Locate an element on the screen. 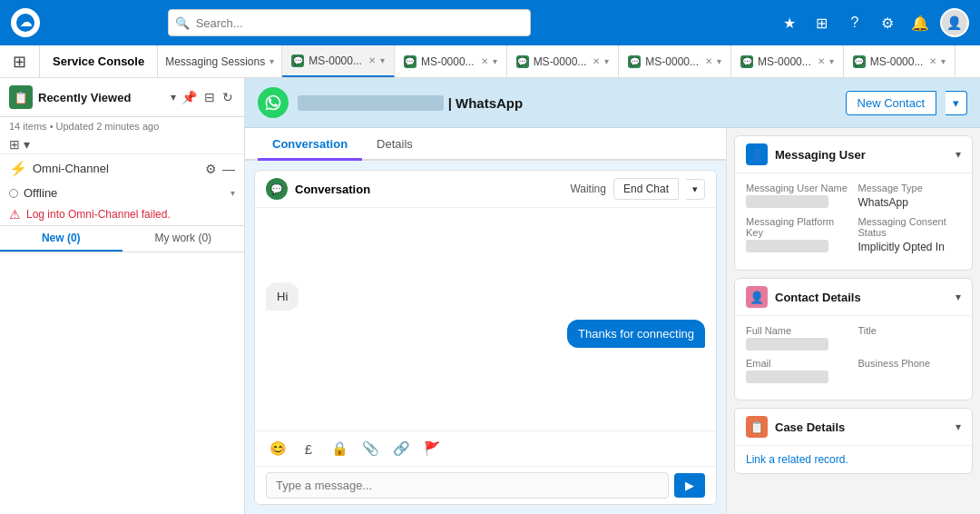 The width and height of the screenshot is (980, 514). tab-ms-6-label: MS-0000... is located at coordinates (897, 62).